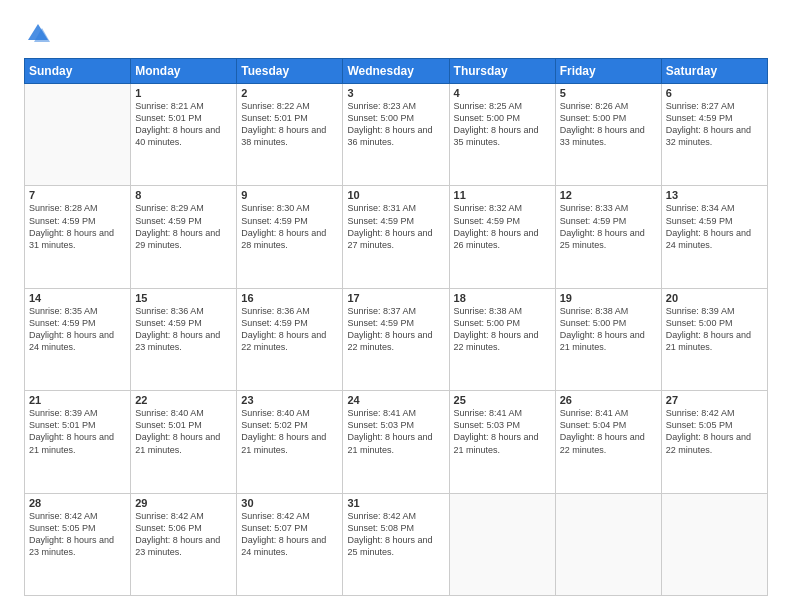 The width and height of the screenshot is (792, 612). Describe the element at coordinates (396, 124) in the screenshot. I see `day-info: Sunrise: 8:23 AMSunset: 5:00 PMDaylight:…` at that location.